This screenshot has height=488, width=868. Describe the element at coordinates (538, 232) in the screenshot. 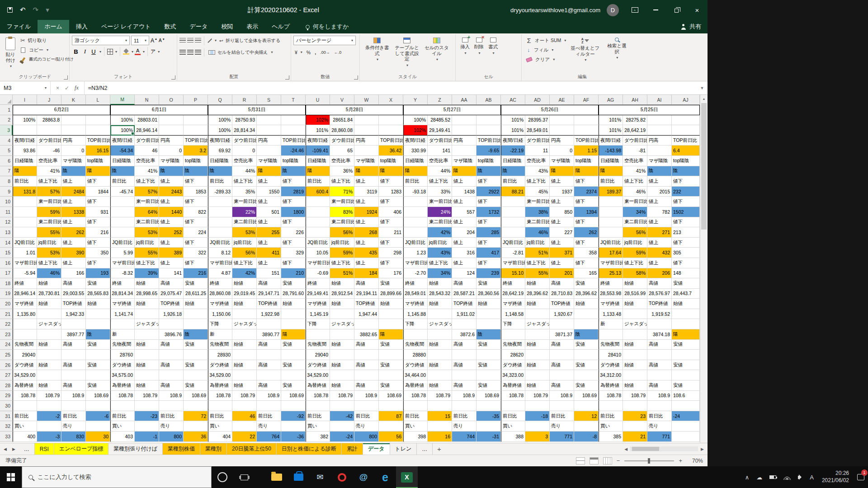

I see `cell-AD13: 46%` at that location.